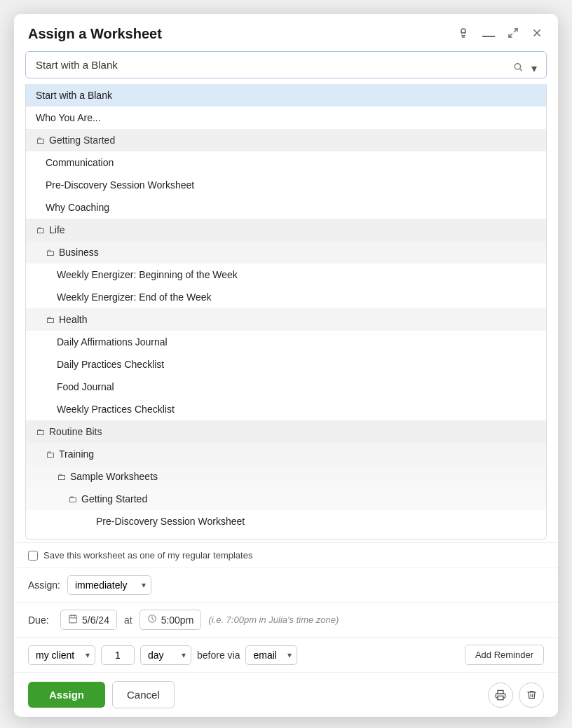 This screenshot has height=728, width=572. I want to click on close-icon, so click(537, 34).